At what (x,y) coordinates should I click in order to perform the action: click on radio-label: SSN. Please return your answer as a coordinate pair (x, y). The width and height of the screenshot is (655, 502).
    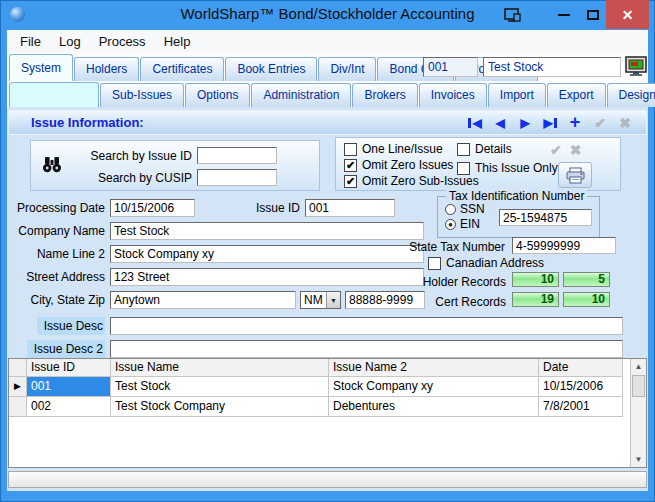
    Looking at the image, I should click on (472, 209).